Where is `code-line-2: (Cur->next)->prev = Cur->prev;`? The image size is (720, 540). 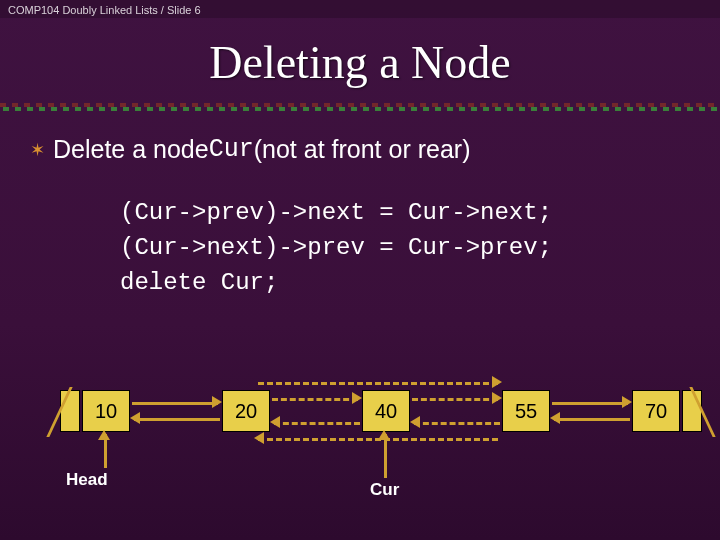
code-line-2: (Cur->next)->prev = Cur->prev; is located at coordinates (336, 248).